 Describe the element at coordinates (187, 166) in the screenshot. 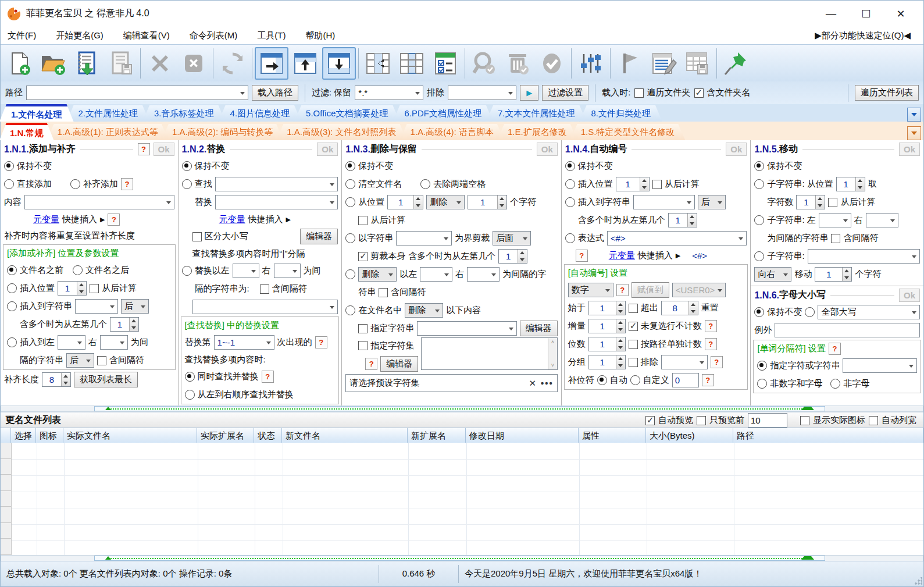

I see `p2-keep-radio` at that location.